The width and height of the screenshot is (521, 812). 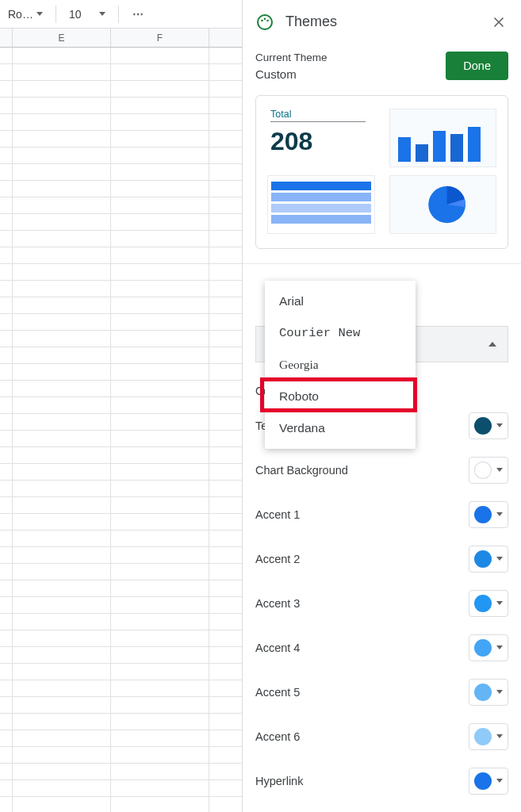 I want to click on preview-bar-chart, so click(x=443, y=138).